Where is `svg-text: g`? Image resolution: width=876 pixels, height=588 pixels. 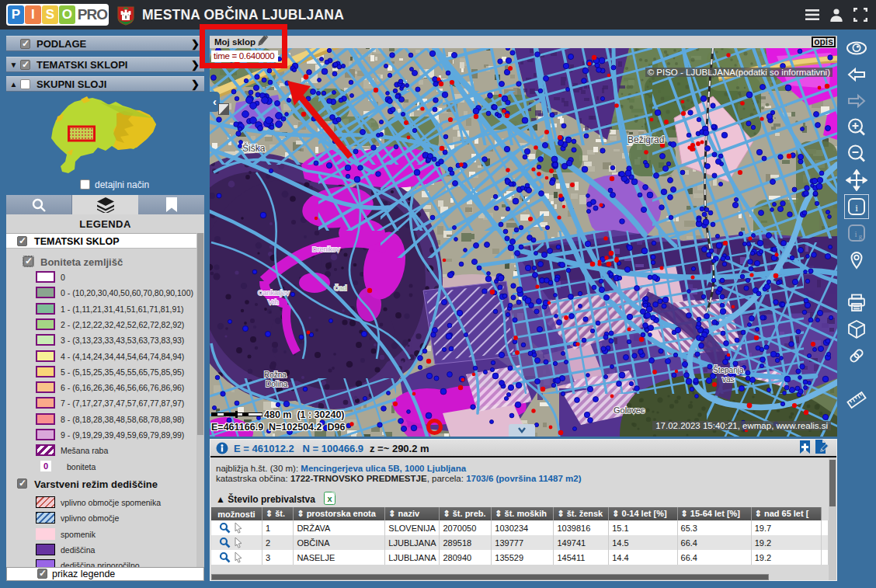
svg-text: g is located at coordinates (860, 236).